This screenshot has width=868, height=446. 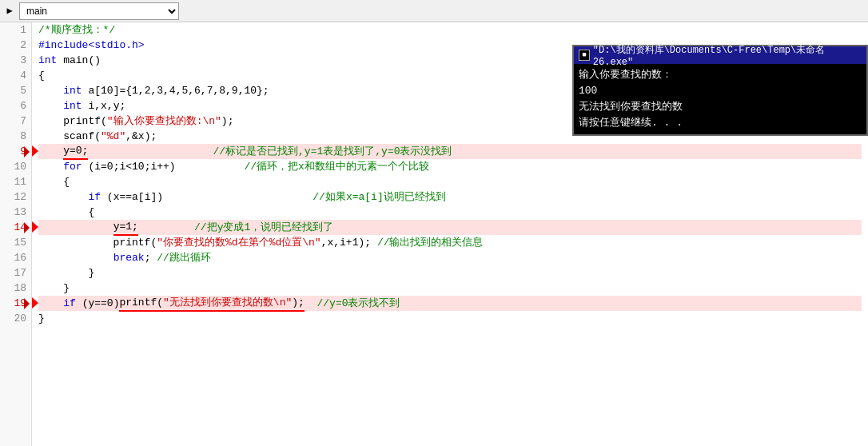 I want to click on console-line-4: 请按任意键继续. . ., so click(x=720, y=123).